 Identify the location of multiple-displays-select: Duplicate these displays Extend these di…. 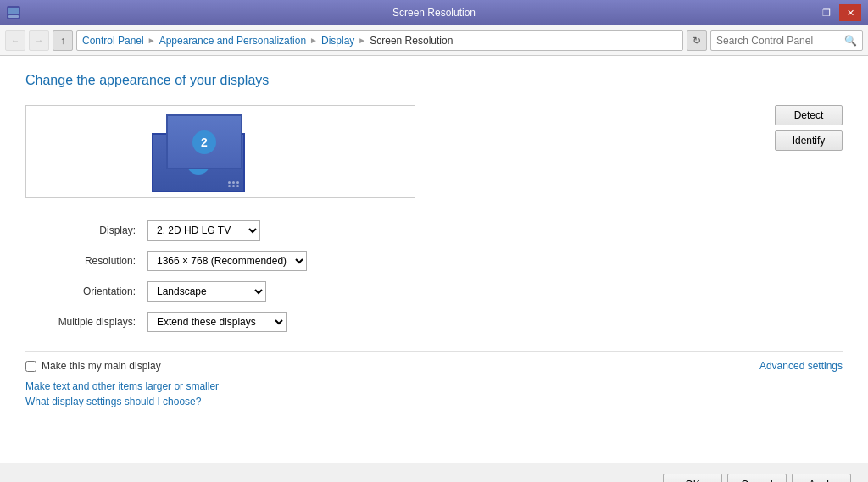
(217, 322).